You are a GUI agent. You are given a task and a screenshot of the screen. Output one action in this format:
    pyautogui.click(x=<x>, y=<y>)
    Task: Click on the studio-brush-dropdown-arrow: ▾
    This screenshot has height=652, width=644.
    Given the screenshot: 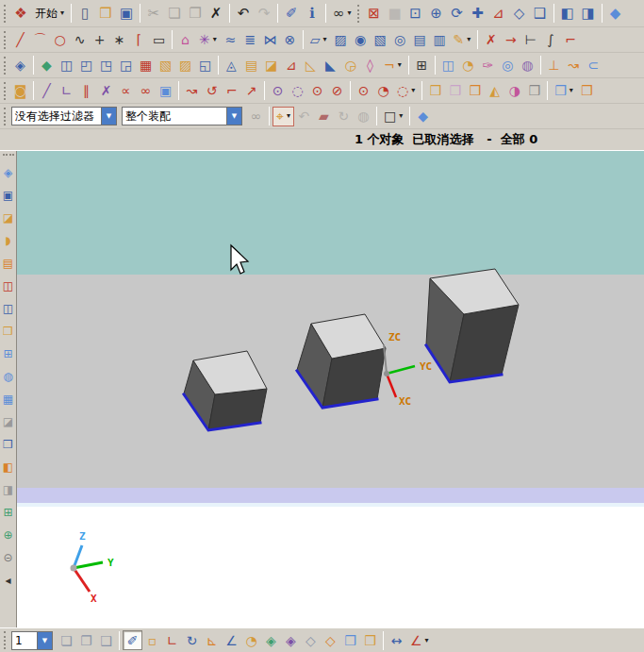 What is the action you would take?
    pyautogui.click(x=469, y=40)
    